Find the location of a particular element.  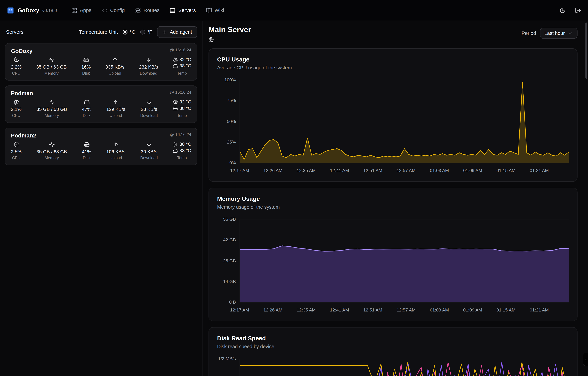

book-icon is located at coordinates (209, 10).